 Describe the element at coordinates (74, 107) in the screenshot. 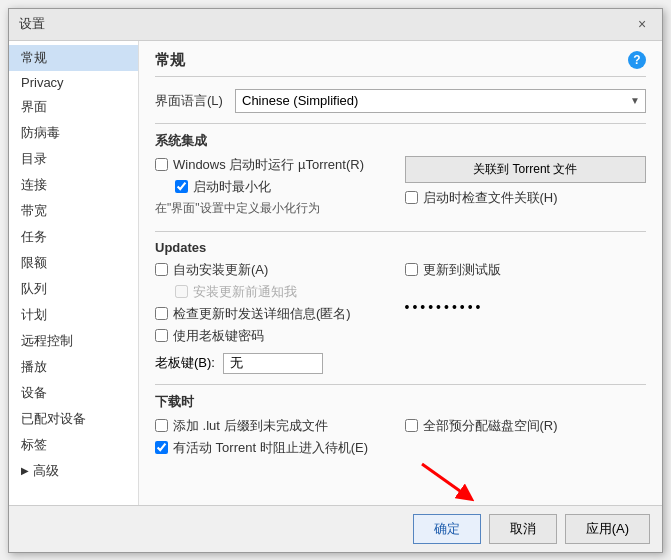

I see `sidebar-item-ui: 界面` at that location.